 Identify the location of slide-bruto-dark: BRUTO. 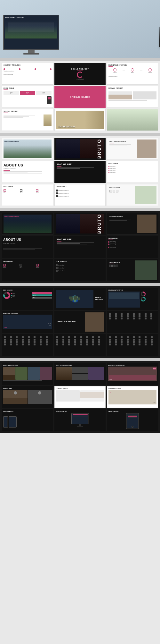
(80, 149).